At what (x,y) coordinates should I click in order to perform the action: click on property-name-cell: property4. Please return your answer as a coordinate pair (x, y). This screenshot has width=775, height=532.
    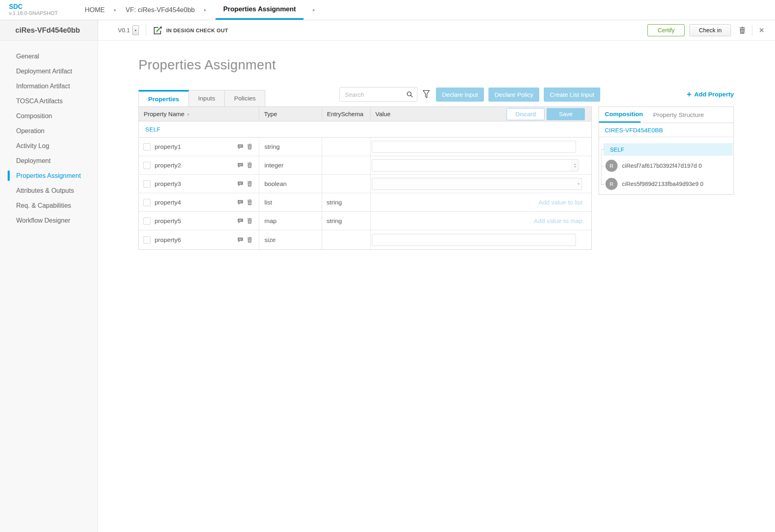
    Looking at the image, I should click on (199, 202).